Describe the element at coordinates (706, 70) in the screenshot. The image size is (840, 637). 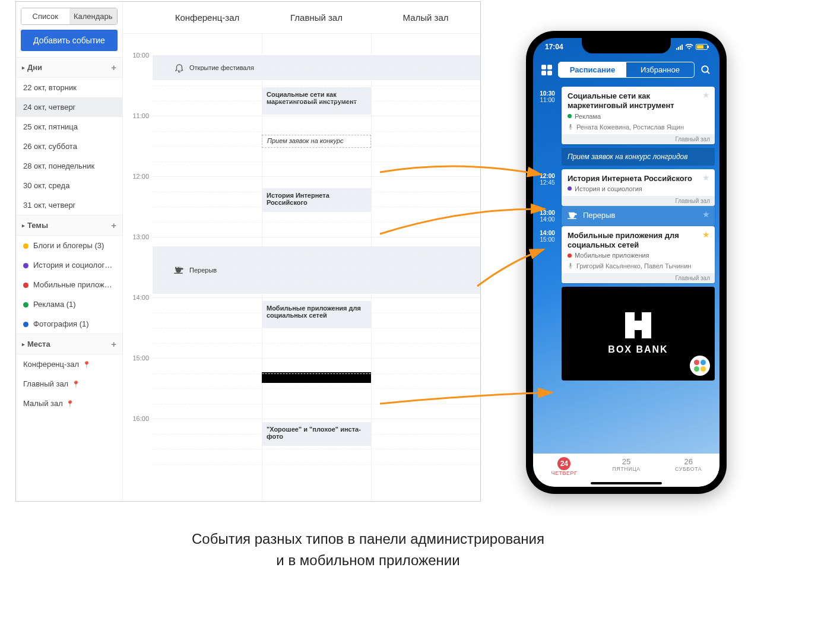
I see `search-icon` at that location.